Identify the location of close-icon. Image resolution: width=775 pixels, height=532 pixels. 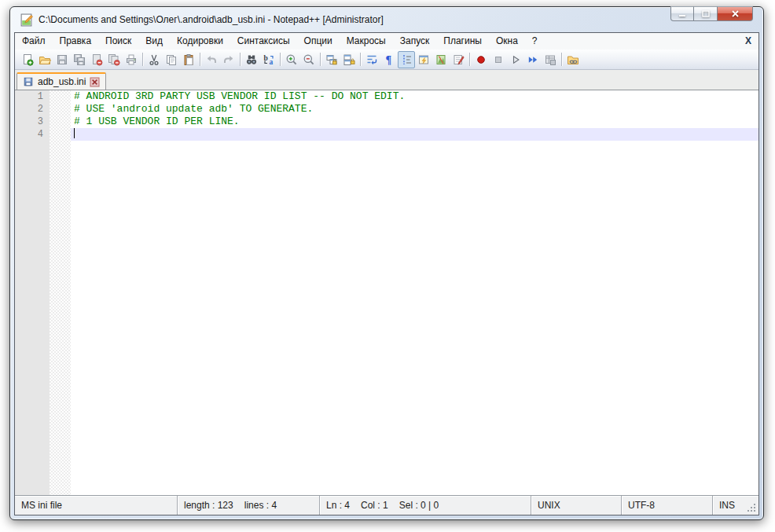
(97, 60).